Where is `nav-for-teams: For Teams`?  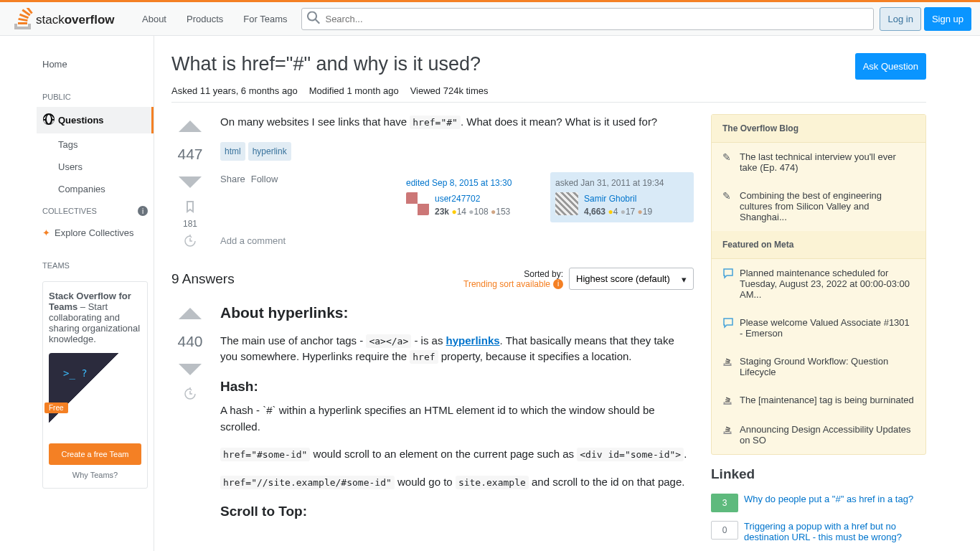 nav-for-teams: For Teams is located at coordinates (265, 19).